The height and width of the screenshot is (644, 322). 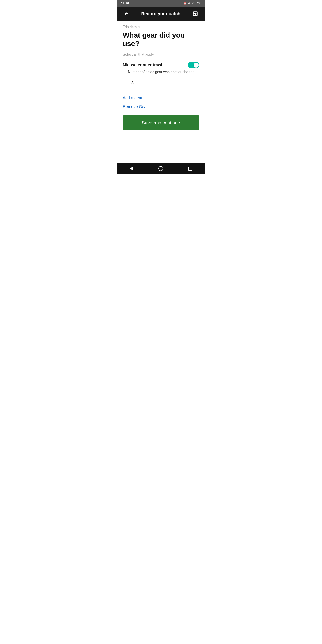 What do you see at coordinates (196, 14) in the screenshot?
I see `logout-icon` at bounding box center [196, 14].